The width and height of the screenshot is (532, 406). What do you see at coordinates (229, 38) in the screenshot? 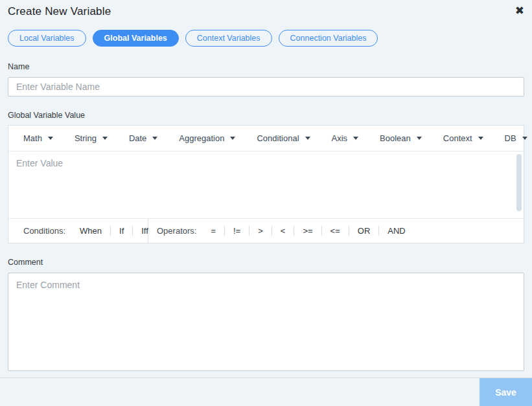
I see `tab-context-variables: Context Variables` at bounding box center [229, 38].